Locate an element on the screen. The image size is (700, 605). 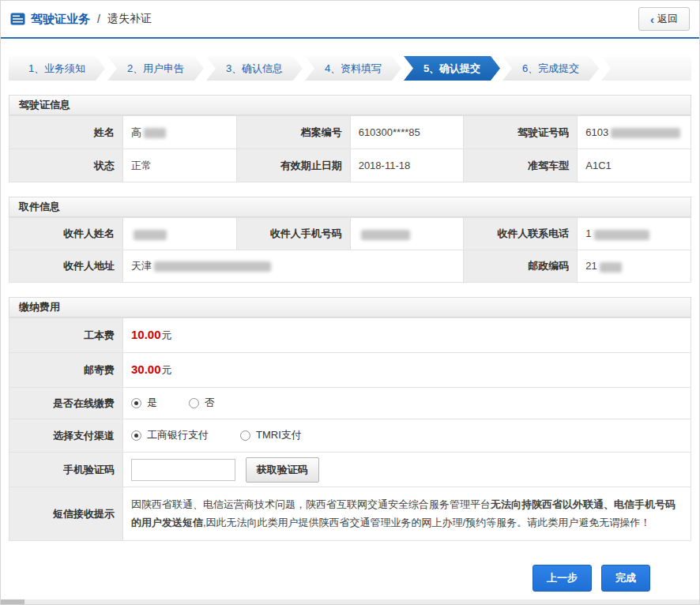
sms-notice-text: 因陕西省联通、电信运营商技术问题，陕西省互联网交通安全综合服务管理平台无法向持陕… is located at coordinates (408, 514).